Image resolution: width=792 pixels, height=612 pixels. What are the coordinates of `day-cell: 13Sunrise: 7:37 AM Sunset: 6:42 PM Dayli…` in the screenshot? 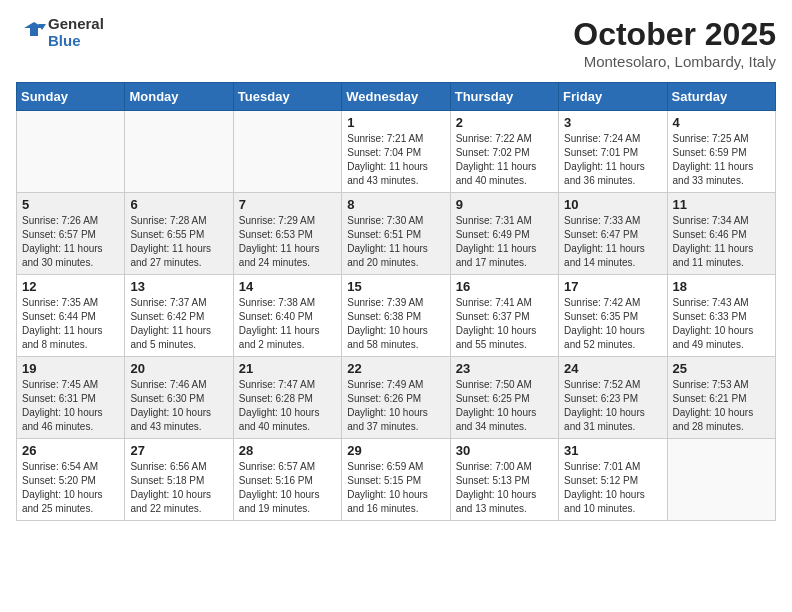 It's located at (179, 316).